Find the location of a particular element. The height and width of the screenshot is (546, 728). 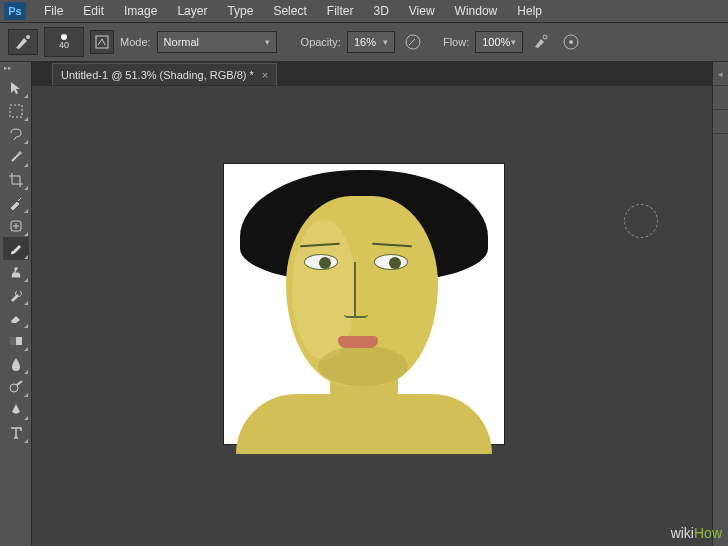

brush-panel-toggle is located at coordinates (102, 42).